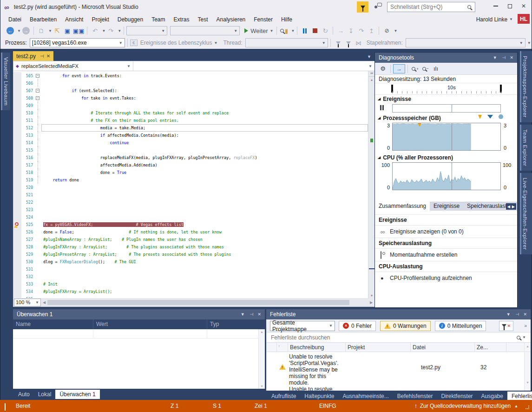  What do you see at coordinates (204, 76) in the screenshot?
I see `code-text: for evnt in track.Events:` at bounding box center [204, 76].